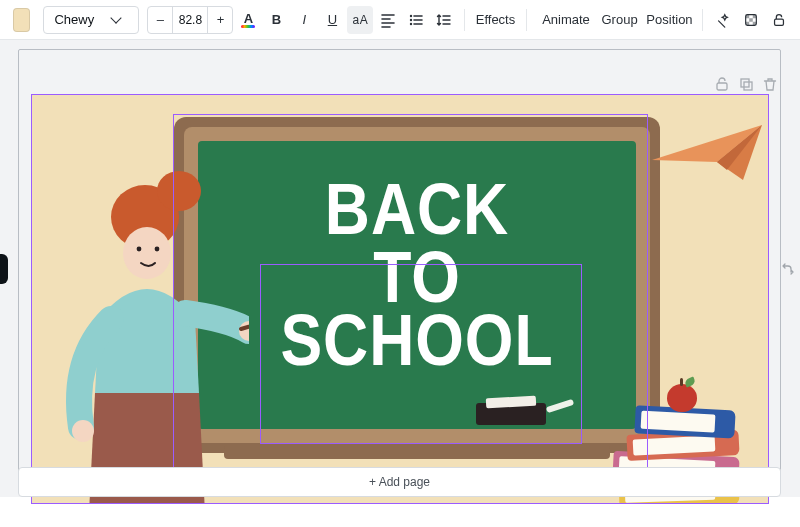  I want to click on align-left-icon, so click(388, 20).